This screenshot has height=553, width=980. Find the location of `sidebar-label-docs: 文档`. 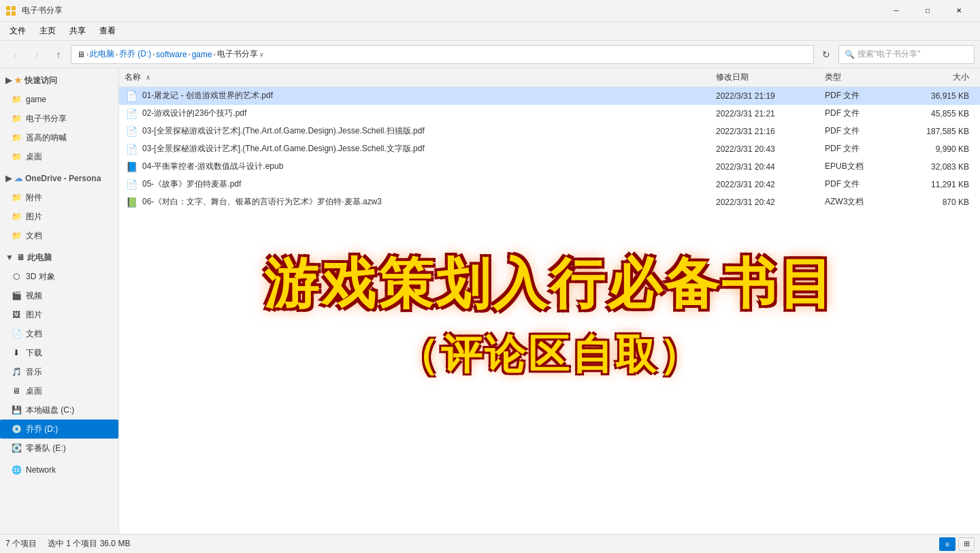

sidebar-label-docs: 文档 is located at coordinates (34, 334).